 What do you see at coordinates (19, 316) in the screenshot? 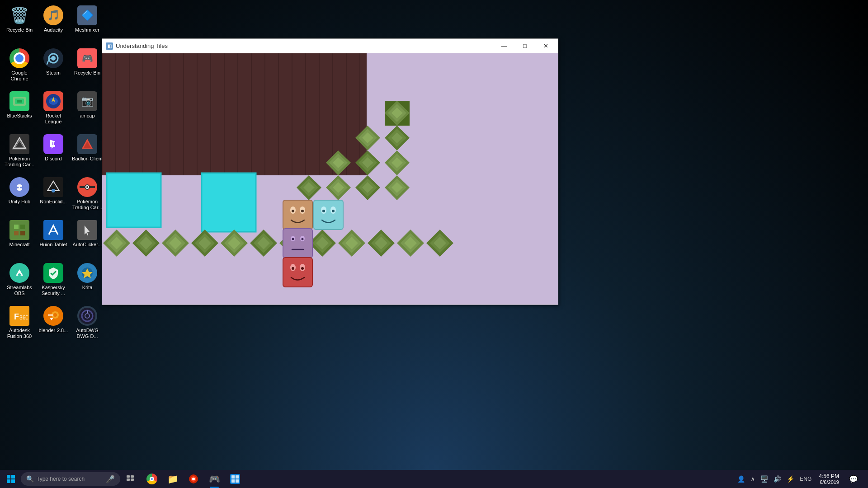
I see `fusion360-icon: F 360` at bounding box center [19, 316].